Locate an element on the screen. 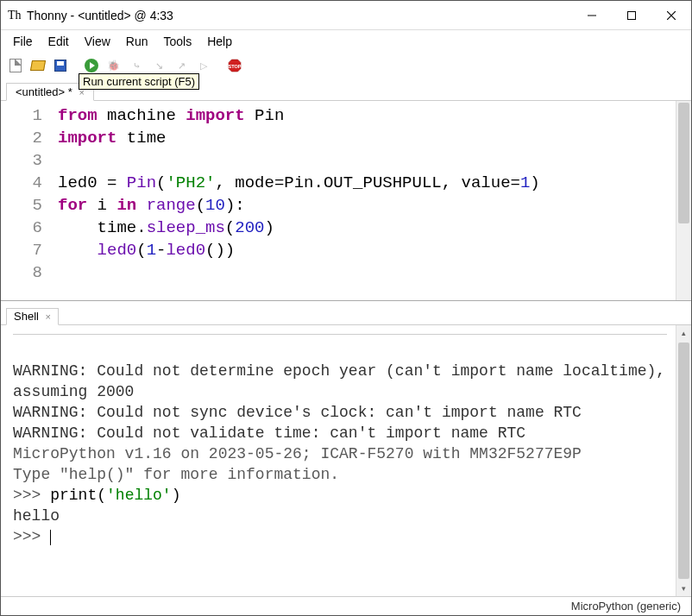 The height and width of the screenshot is (616, 692). menu-run: Run is located at coordinates (137, 41).